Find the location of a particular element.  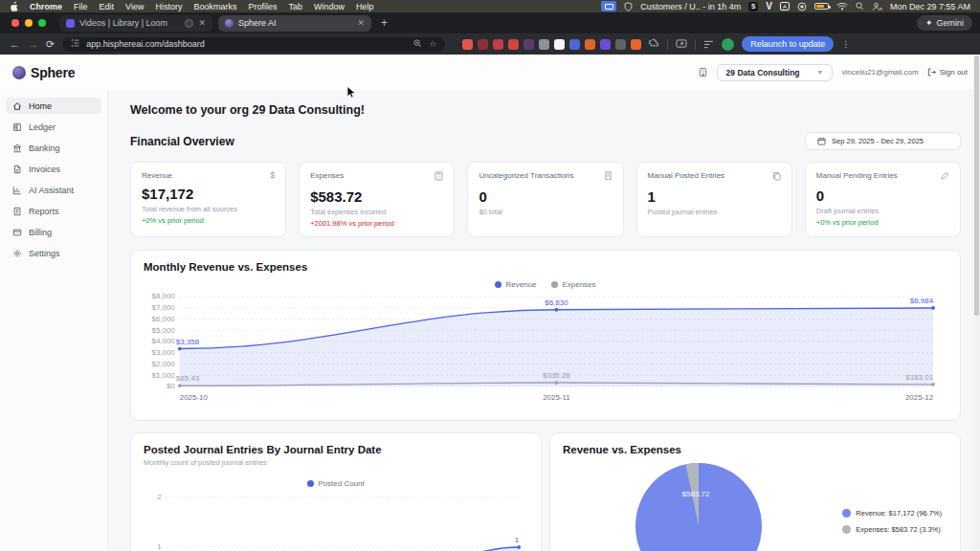

gemini-button: ✦ Gemini is located at coordinates (945, 23).